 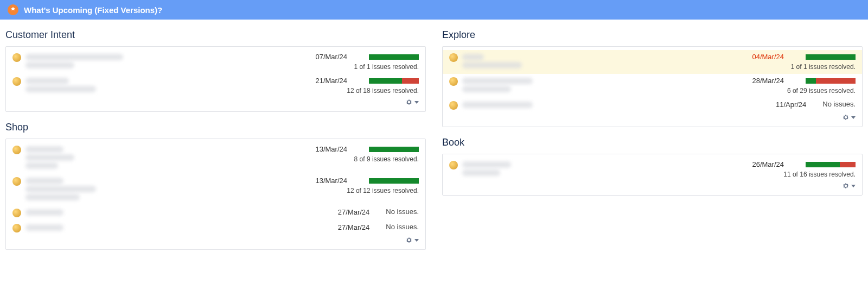 I want to click on version-progress-area: 11/Apr/24No issues., so click(x=769, y=104).